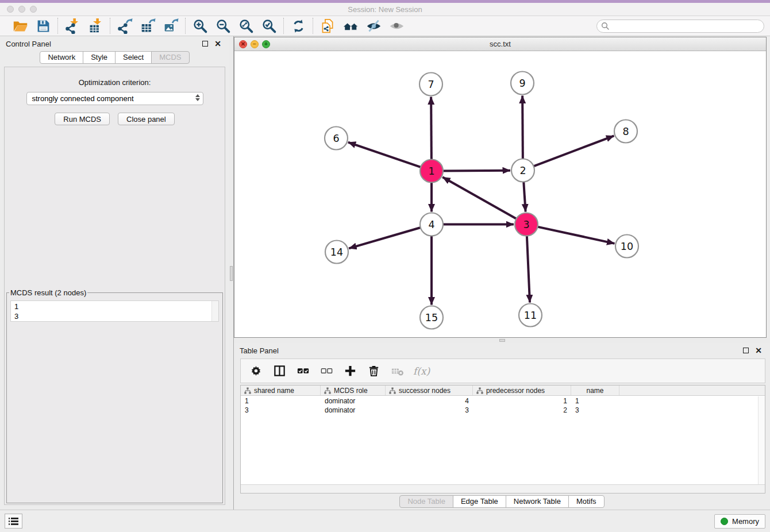  What do you see at coordinates (503, 402) in the screenshot?
I see `table-row: 1dominator411` at bounding box center [503, 402].